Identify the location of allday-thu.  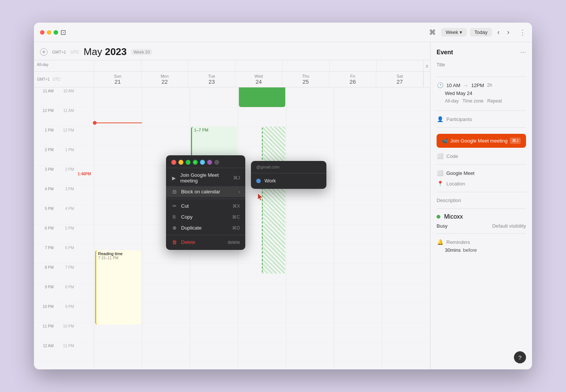
(306, 66).